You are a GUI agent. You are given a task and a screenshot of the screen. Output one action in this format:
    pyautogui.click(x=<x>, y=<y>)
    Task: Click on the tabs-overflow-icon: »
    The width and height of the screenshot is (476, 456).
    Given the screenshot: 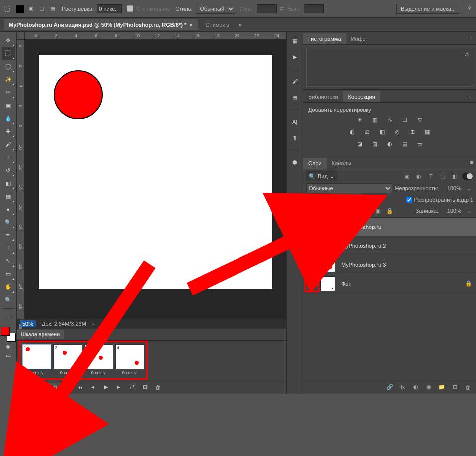 What is the action you would take?
    pyautogui.click(x=240, y=25)
    